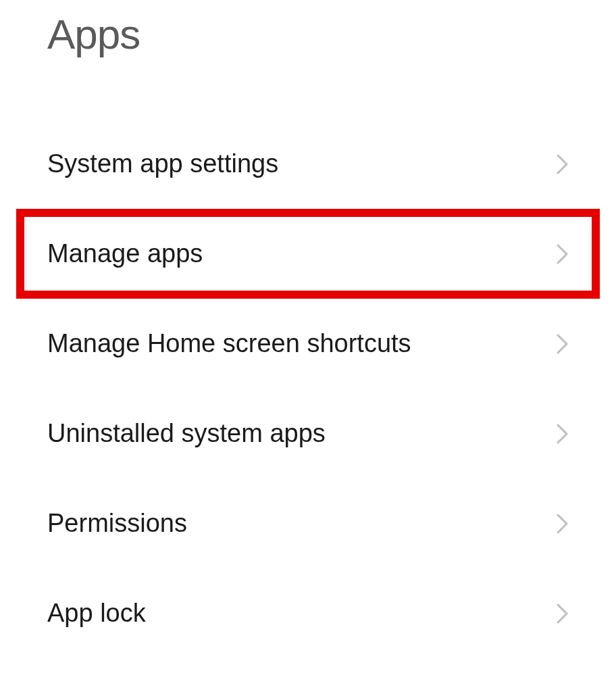 The width and height of the screenshot is (616, 692). What do you see at coordinates (186, 434) in the screenshot?
I see `settings-item-label: Uninstalled system apps` at bounding box center [186, 434].